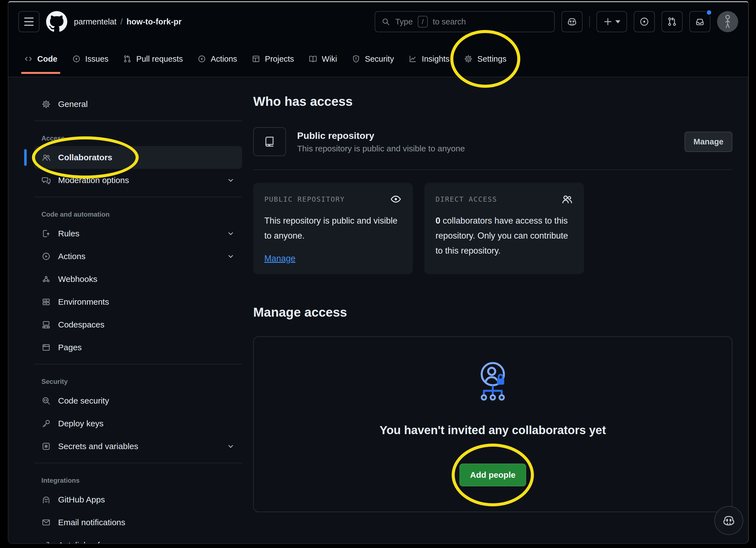 The height and width of the screenshot is (548, 756). I want to click on copilot-floating-button, so click(729, 520).